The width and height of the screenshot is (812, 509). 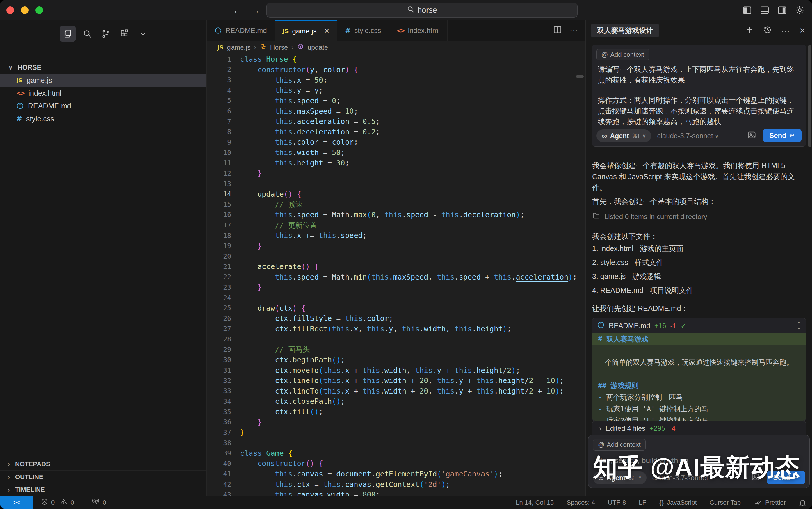 I want to click on code-line-19: 19 }, so click(x=396, y=246).